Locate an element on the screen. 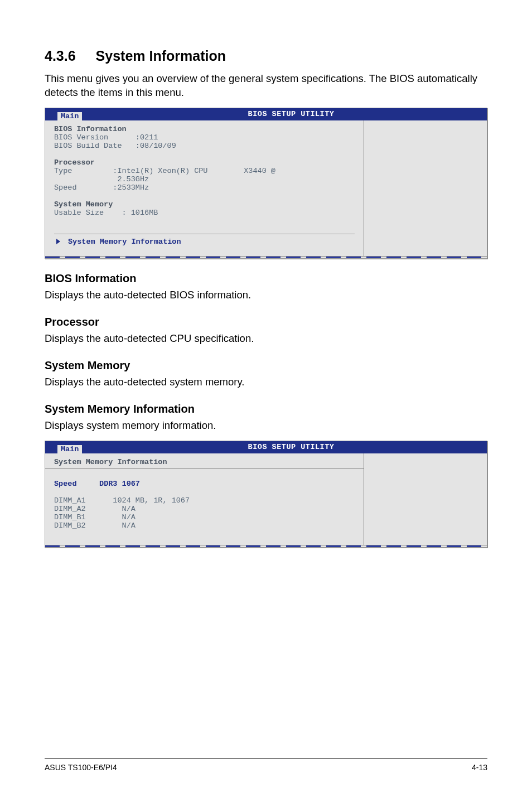 The width and height of the screenshot is (532, 802). subheading-bios-info: BIOS Information is located at coordinates (266, 279).